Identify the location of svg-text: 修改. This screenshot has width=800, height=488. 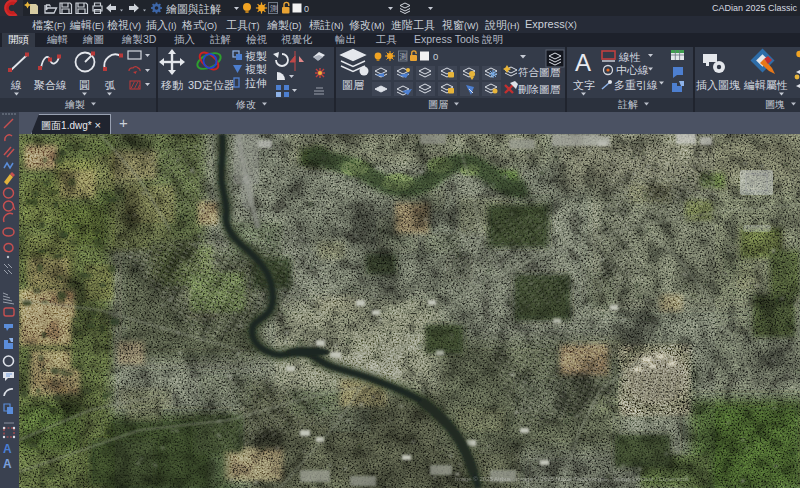
(246, 104).